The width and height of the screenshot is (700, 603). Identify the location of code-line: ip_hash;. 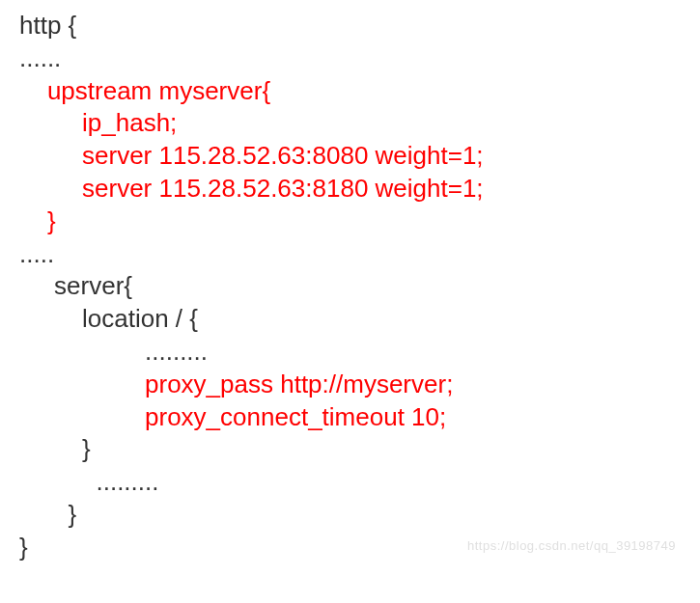
(350, 123).